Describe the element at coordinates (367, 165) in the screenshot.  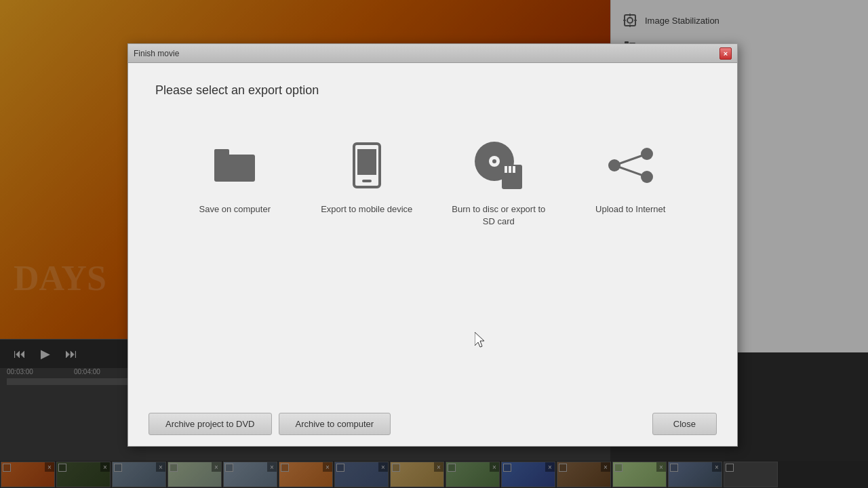
I see `phone-icon` at that location.